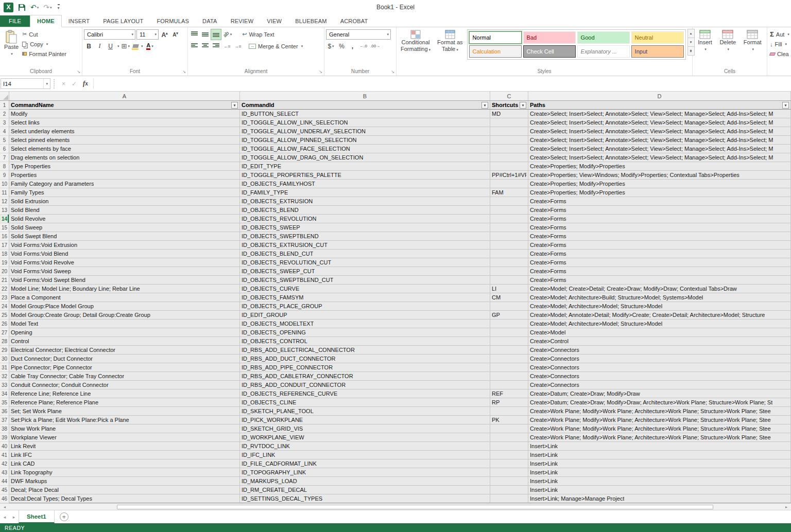 Image resolution: width=791 pixels, height=532 pixels. What do you see at coordinates (173, 21) in the screenshot?
I see `ribbon-tab-formulas: FORMULAS` at bounding box center [173, 21].